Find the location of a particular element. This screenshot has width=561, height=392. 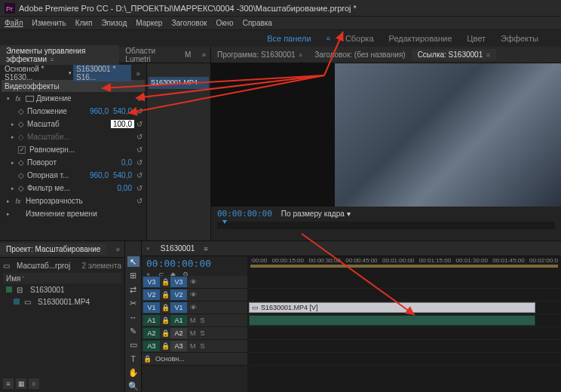

hand-tool: ✋ is located at coordinates (133, 372).